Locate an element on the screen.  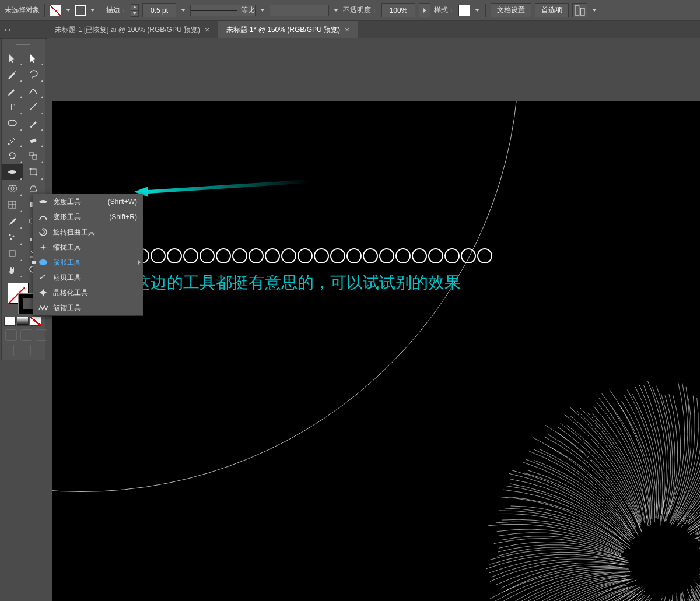
document-tabs: 未标题-1 [已恢复].ai @ 100% (RGB/GPU 预览) × 未标题… is located at coordinates (373, 30).